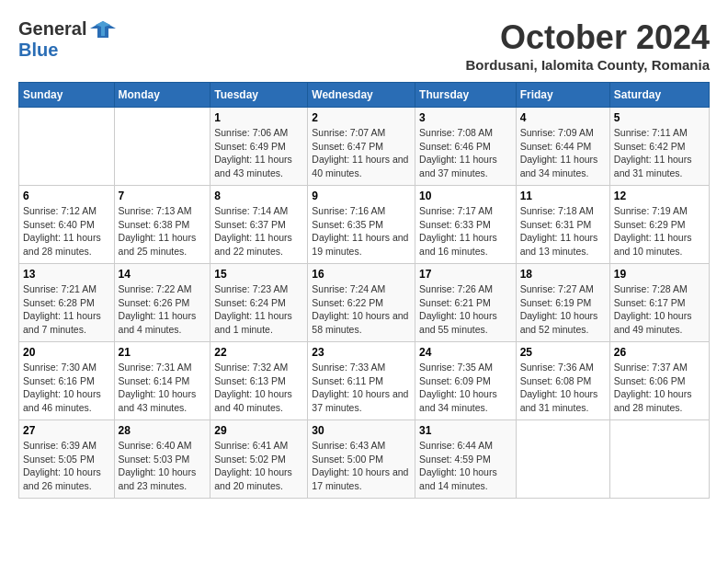 The width and height of the screenshot is (728, 563). Describe the element at coordinates (66, 465) in the screenshot. I see `day-info: Sunrise: 6:39 AM Sunset: 5:05 PM Dayligh…` at that location.